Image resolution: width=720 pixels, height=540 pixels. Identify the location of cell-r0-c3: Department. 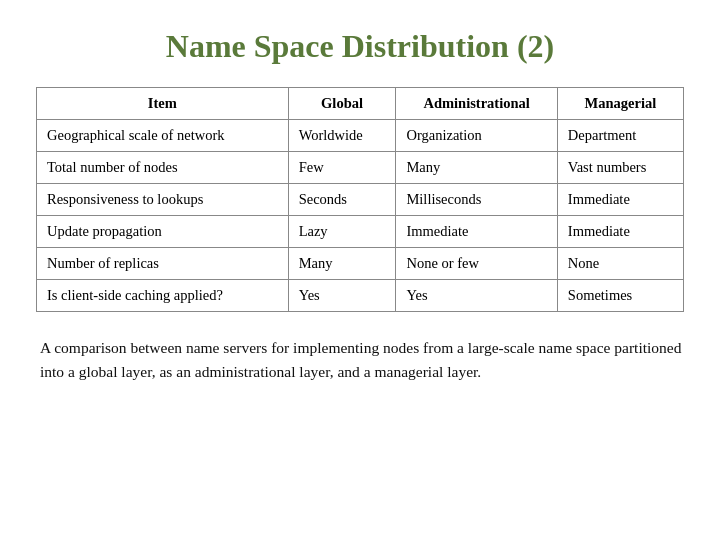
(620, 136).